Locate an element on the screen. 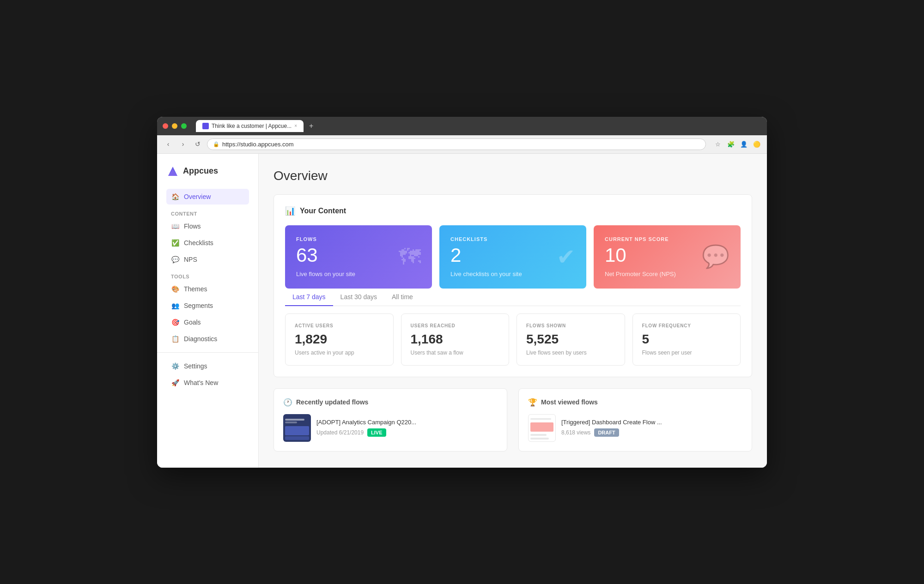 The width and height of the screenshot is (924, 584). recent-flow-item: [ADOPT] Analytics Campaign Q220... Updat… is located at coordinates (390, 428).